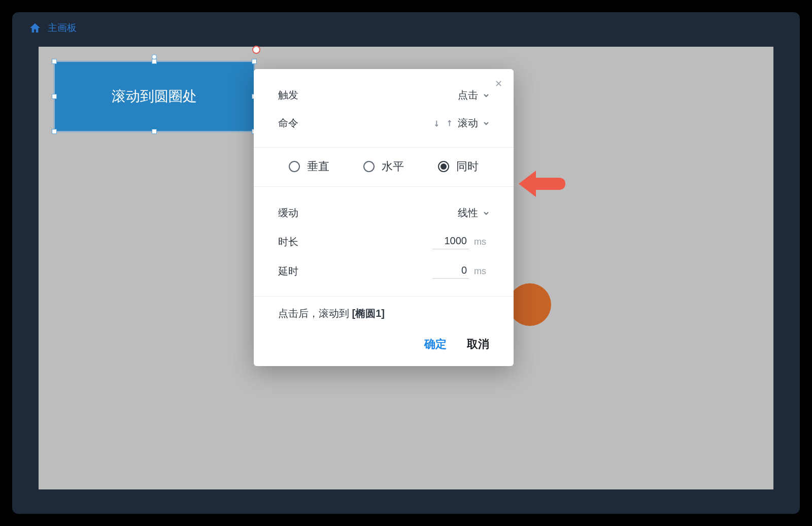  Describe the element at coordinates (35, 28) in the screenshot. I see `home-icon` at that location.